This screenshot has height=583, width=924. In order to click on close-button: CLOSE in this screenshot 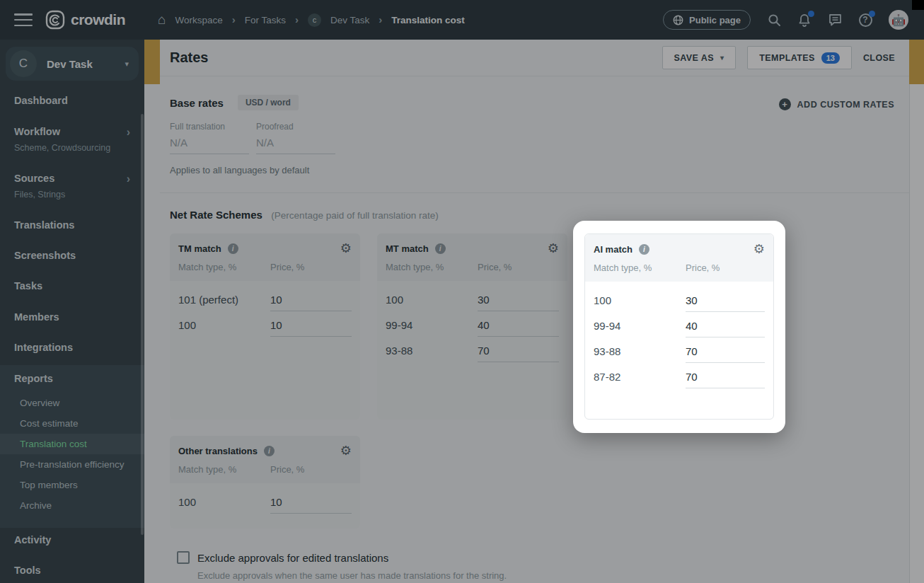, I will do `click(879, 58)`.